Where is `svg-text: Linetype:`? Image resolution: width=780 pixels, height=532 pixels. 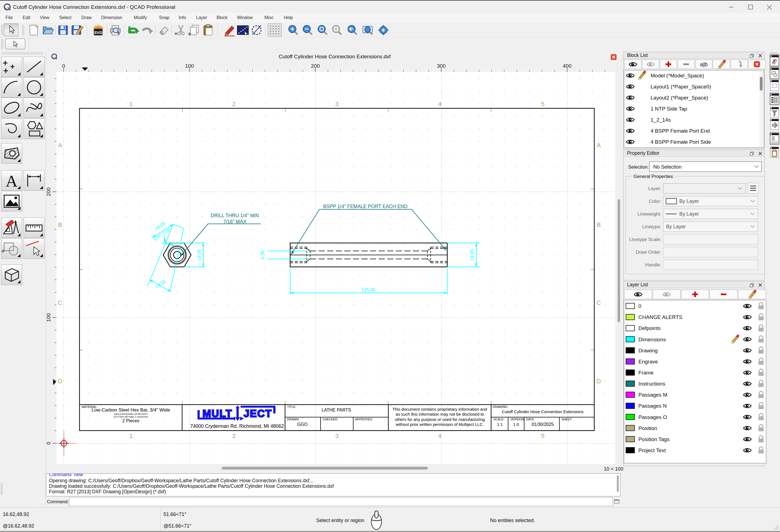 svg-text: Linetype: is located at coordinates (652, 227).